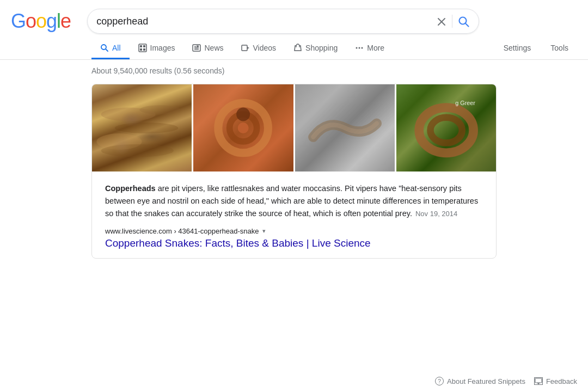 This screenshot has width=588, height=392. I want to click on search-icon, so click(464, 21).